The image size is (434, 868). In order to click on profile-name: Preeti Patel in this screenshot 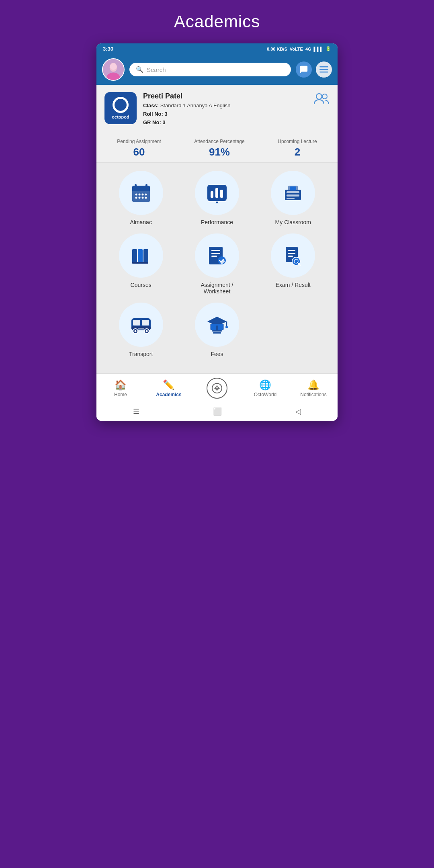, I will do `click(225, 96)`.